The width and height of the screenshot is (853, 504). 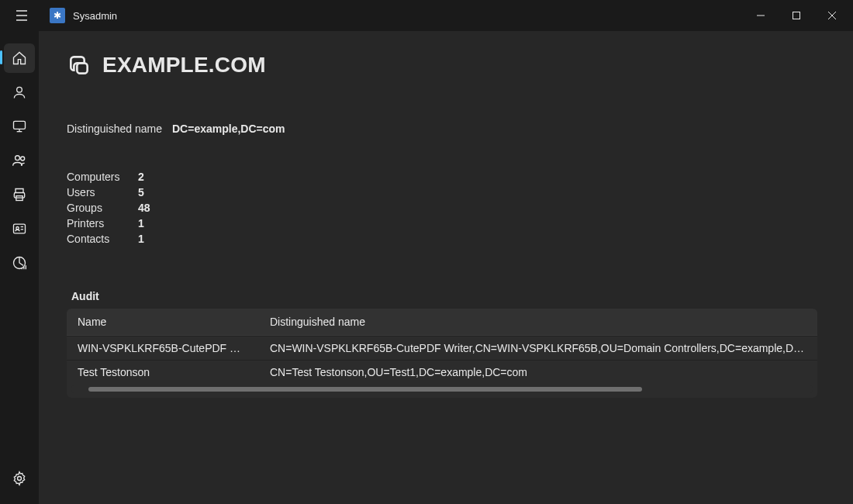 What do you see at coordinates (761, 16) in the screenshot?
I see `window-minimize-button` at bounding box center [761, 16].